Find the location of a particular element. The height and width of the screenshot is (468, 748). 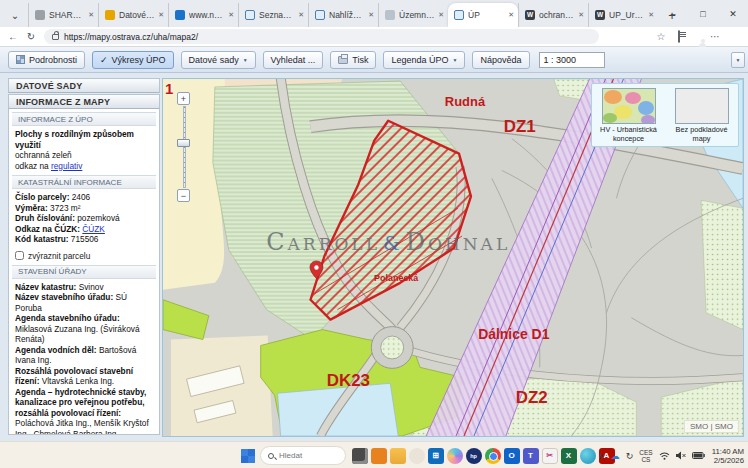

vyhledat-button: Vyhledat ... is located at coordinates (294, 60).